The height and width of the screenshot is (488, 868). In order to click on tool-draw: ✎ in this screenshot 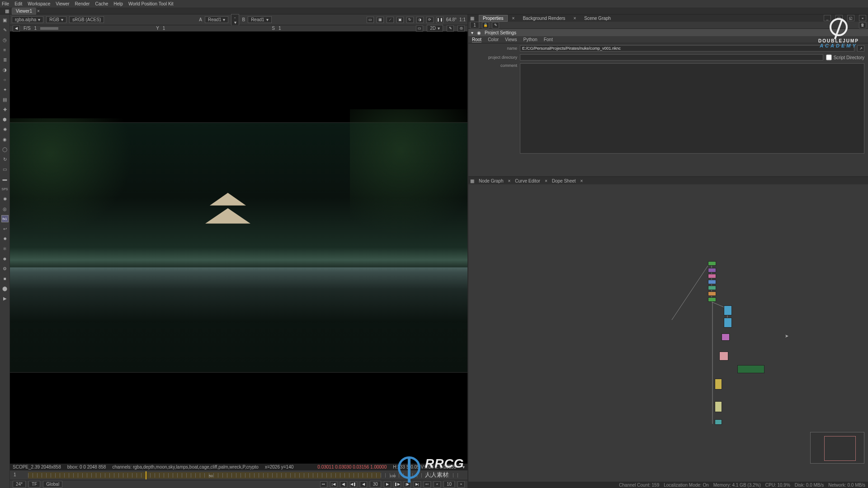, I will do `click(5, 30)`.